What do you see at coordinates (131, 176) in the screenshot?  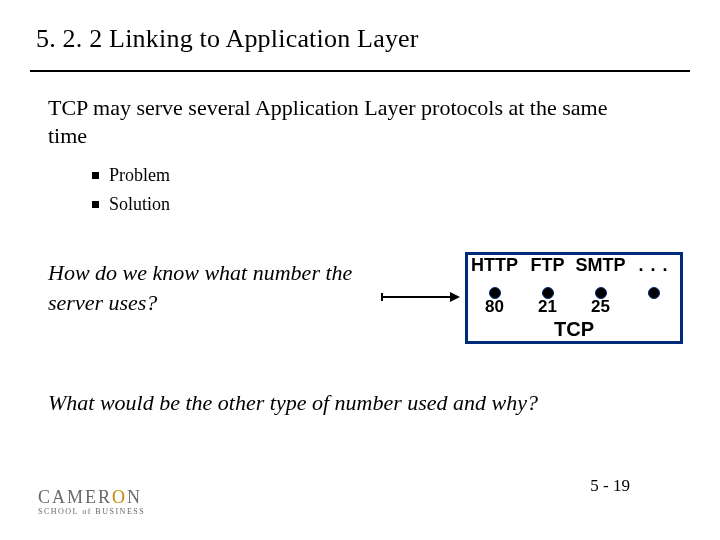 I see `bullet-item: Problem` at bounding box center [131, 176].